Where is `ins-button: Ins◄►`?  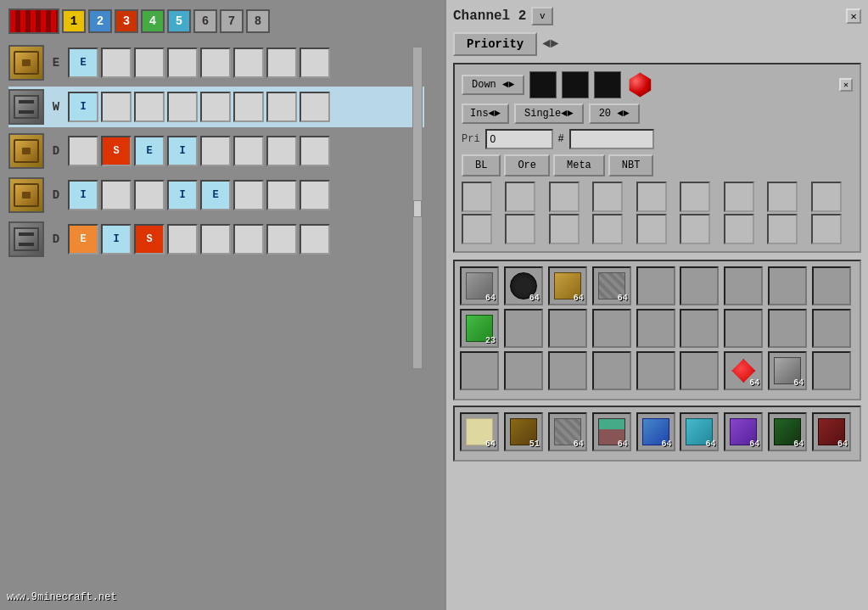 ins-button: Ins◄► is located at coordinates (485, 114).